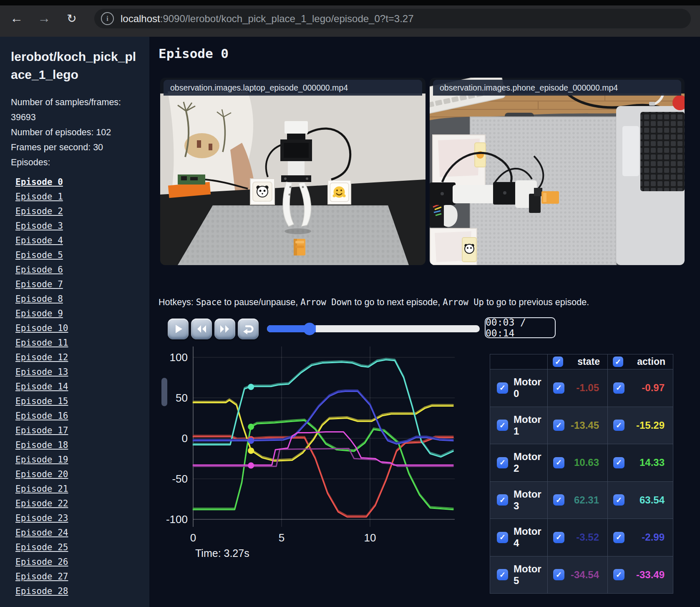 The height and width of the screenshot is (607, 700). I want to click on sidebar-episode-link: Episode 19, so click(42, 460).